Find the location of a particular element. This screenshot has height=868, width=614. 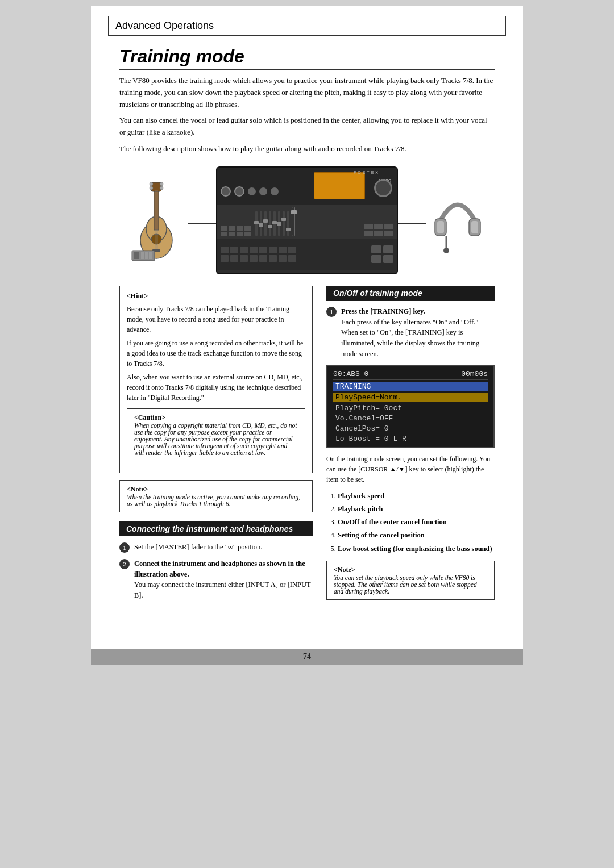

intro-para1: The VF80 provides the training mode whic… is located at coordinates (307, 93).